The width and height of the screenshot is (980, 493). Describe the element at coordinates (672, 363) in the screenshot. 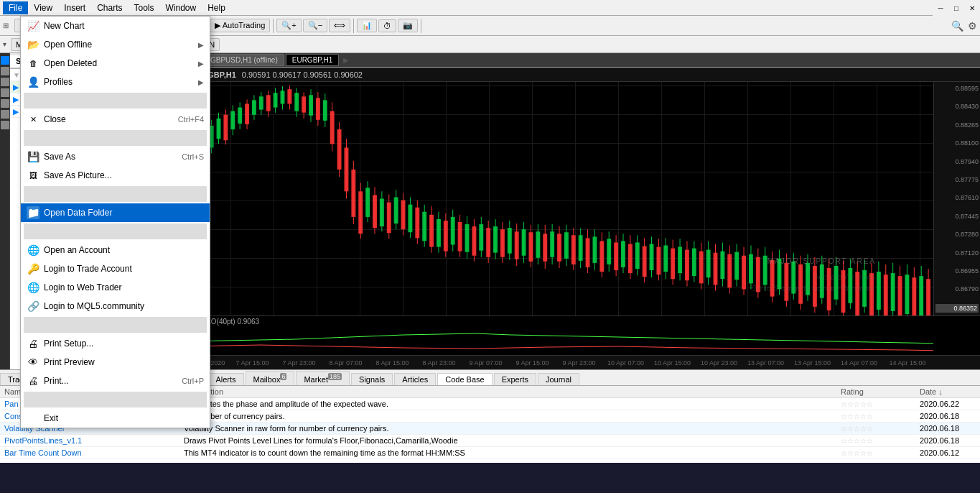

I see `time-label: 10 Apr 15:00` at that location.